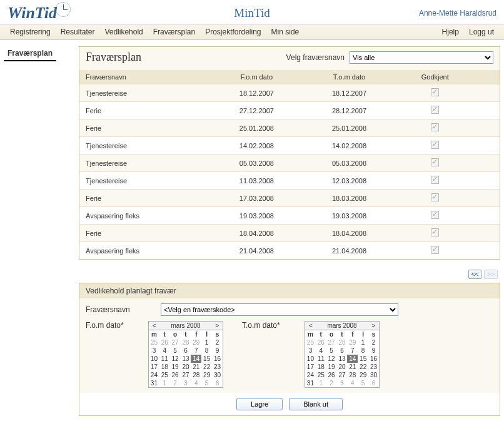 Image resolution: width=504 pixels, height=426 pixels. What do you see at coordinates (290, 251) in the screenshot?
I see `table-row: Avspasering fleks21.04.200821.04.2008` at bounding box center [290, 251].